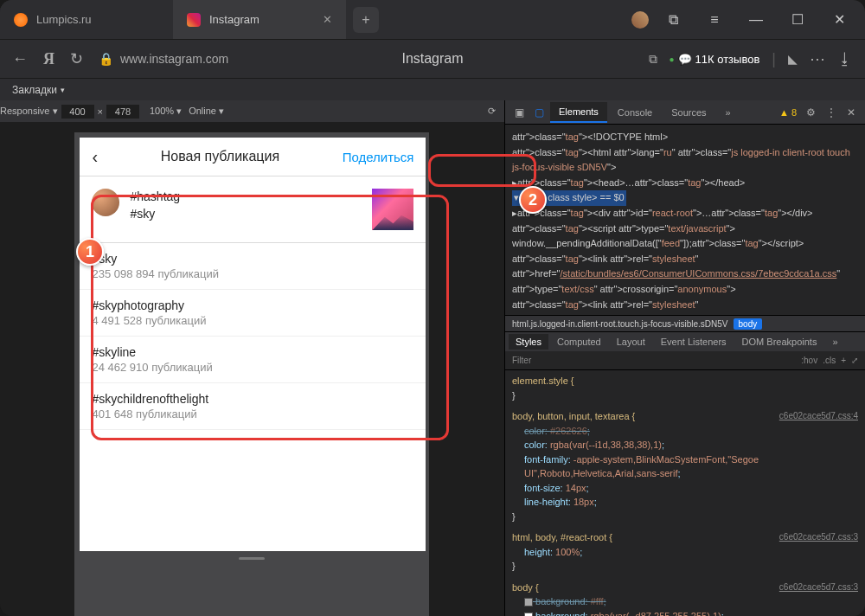 Image resolution: width=865 pixels, height=616 pixels. I want to click on resize-handle, so click(252, 558).